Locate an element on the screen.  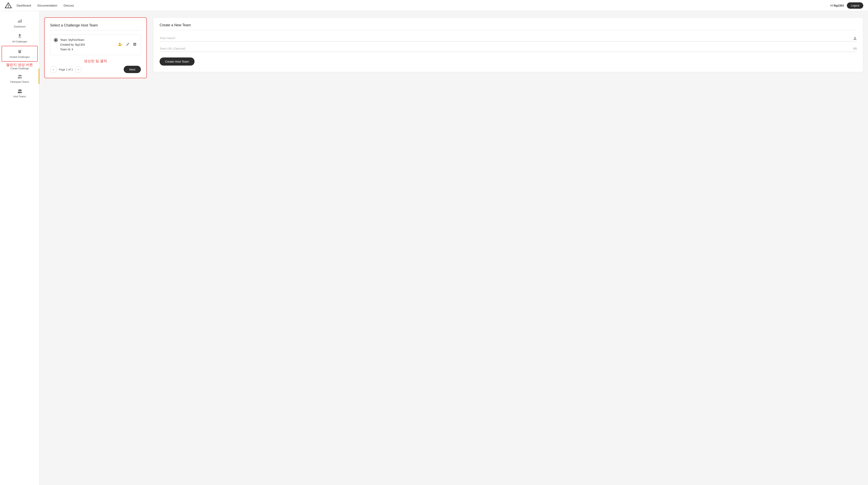
team-name-input is located at coordinates (508, 38).